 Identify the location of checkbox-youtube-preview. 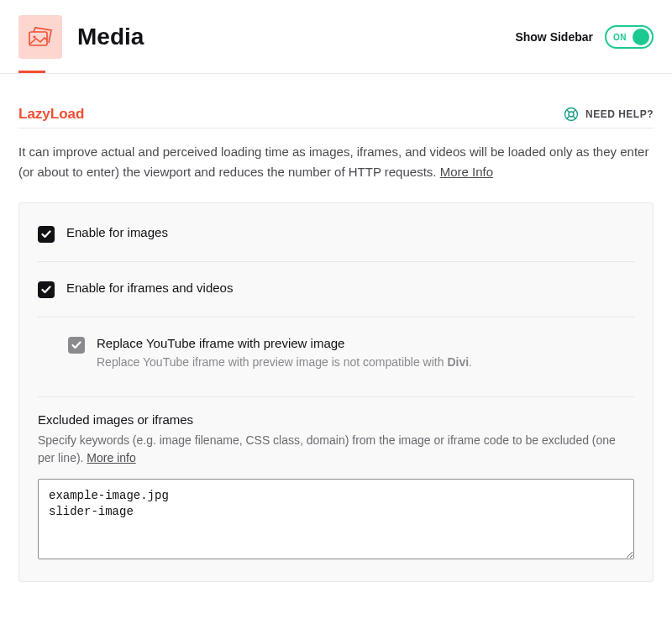
(76, 345).